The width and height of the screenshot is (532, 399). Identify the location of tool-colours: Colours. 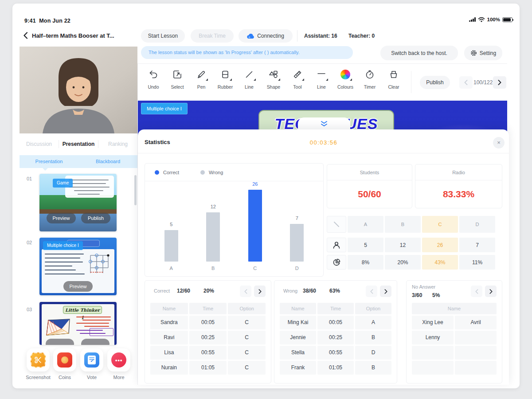
(345, 79).